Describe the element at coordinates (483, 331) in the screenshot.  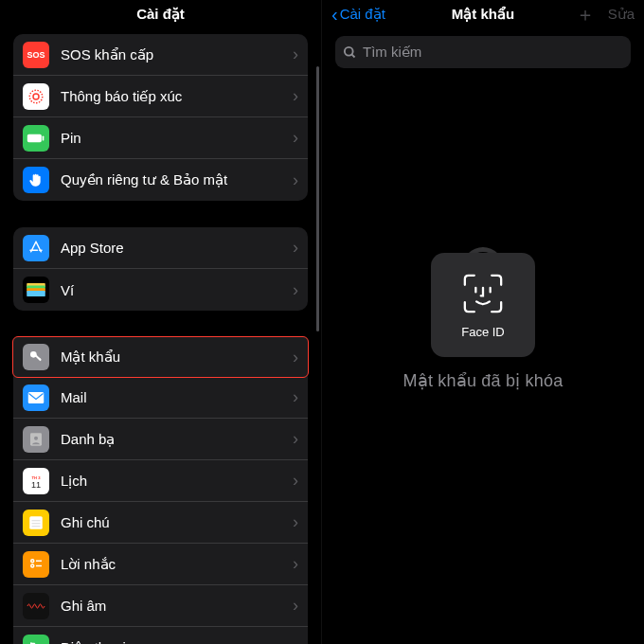
I see `faceid-label: Face ID` at that location.